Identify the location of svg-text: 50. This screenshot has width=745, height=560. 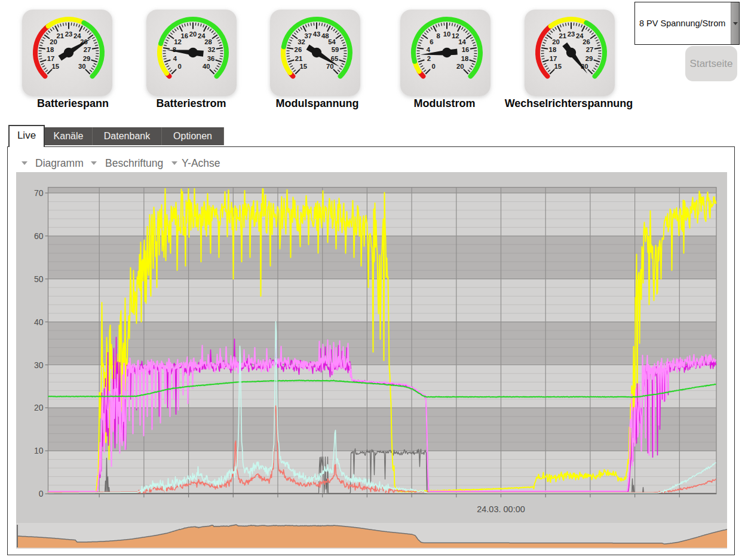
(39, 279).